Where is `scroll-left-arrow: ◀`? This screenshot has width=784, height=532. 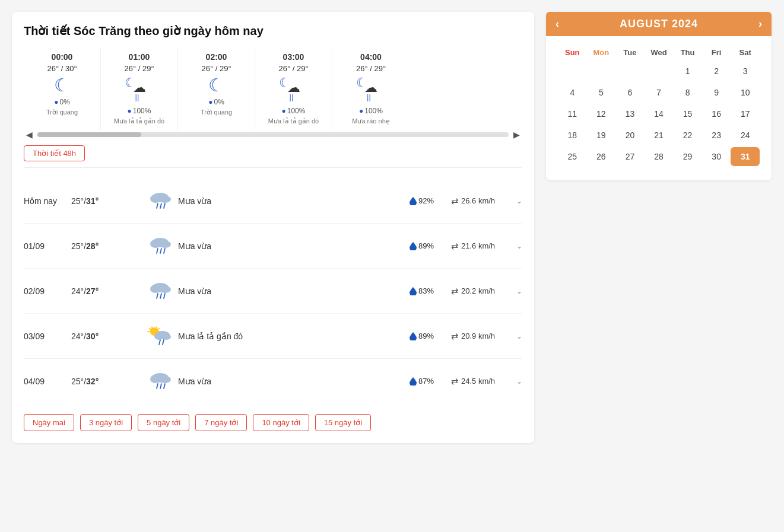
scroll-left-arrow: ◀ is located at coordinates (30, 135).